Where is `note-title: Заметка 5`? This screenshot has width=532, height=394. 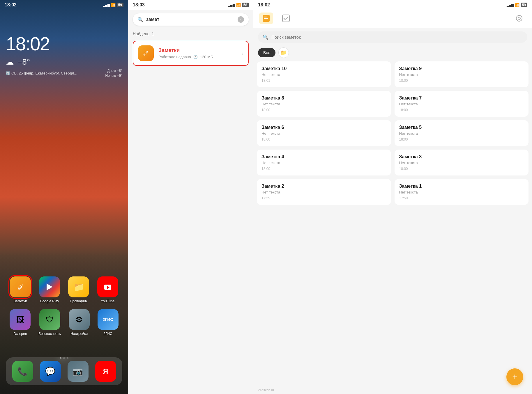
note-title: Заметка 5 is located at coordinates (462, 127).